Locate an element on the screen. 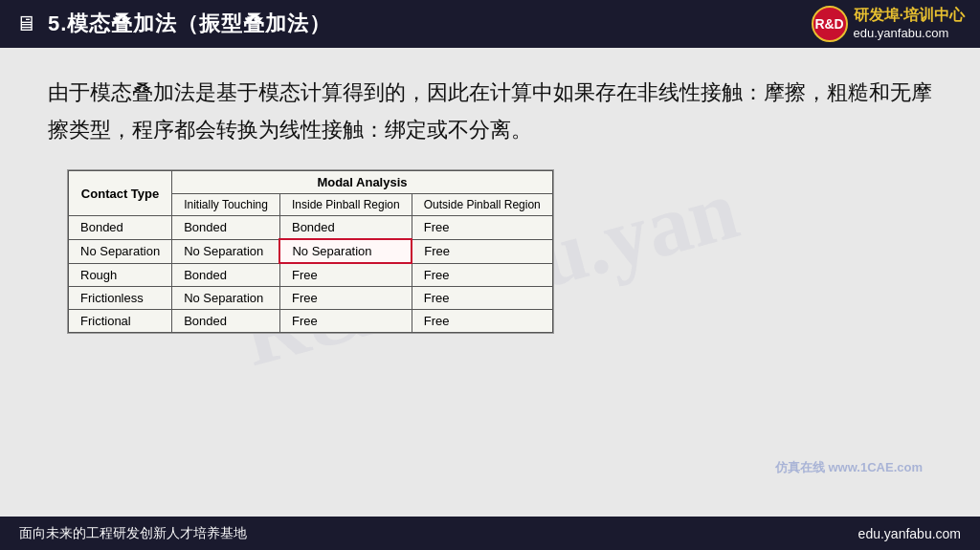 The width and height of the screenshot is (980, 550). col-outside-pinball: Outside Pinball Region is located at coordinates (482, 205).